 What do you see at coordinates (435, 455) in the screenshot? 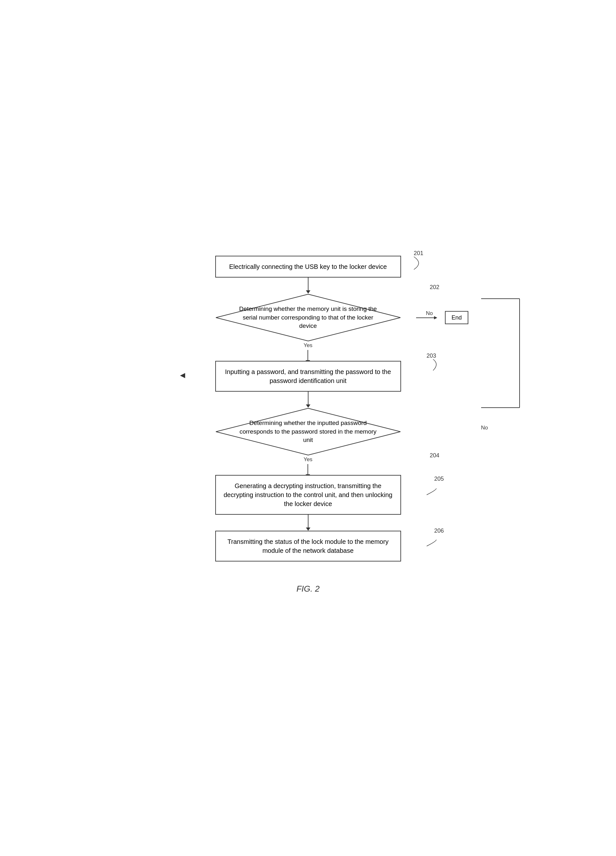
I see `ref-204: 204` at bounding box center [435, 455].